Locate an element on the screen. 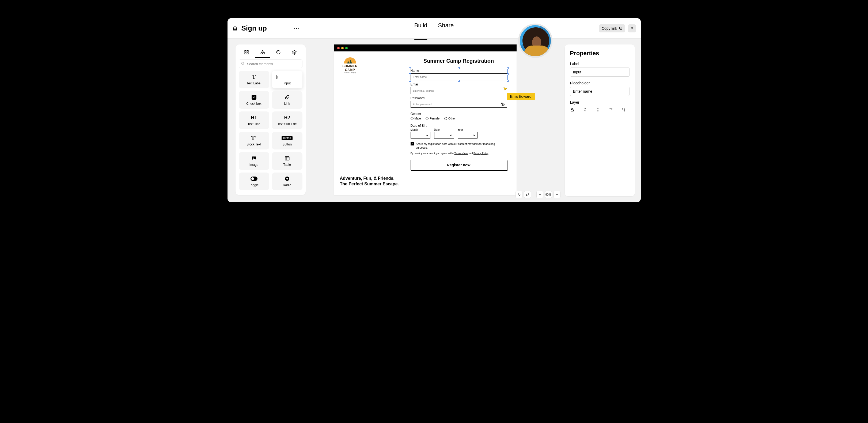 This screenshot has width=868, height=423. logo-subtext: · Outdoor Camping · is located at coordinates (350, 73).